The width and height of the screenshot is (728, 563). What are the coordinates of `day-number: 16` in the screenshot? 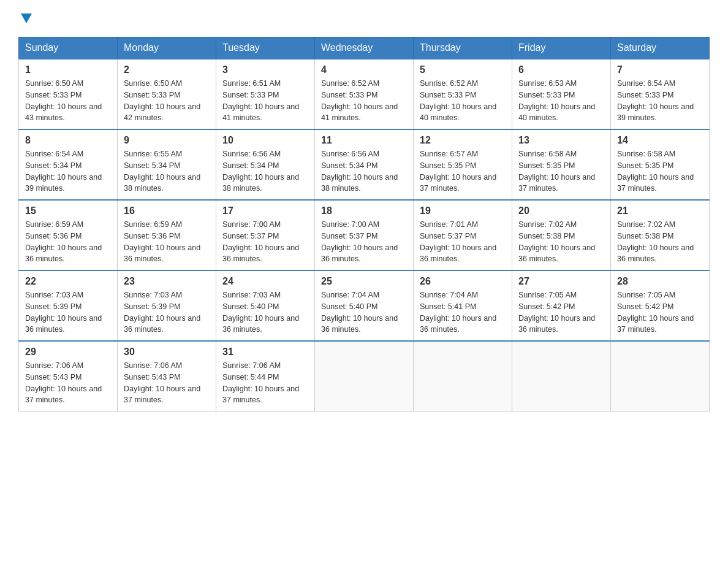 It's located at (167, 211).